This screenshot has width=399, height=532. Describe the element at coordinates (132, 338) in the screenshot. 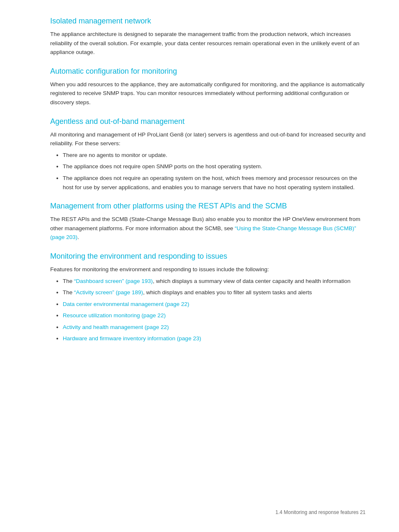

I see `link-hardware-firmware: Hardware and firmware inventory informat…` at that location.